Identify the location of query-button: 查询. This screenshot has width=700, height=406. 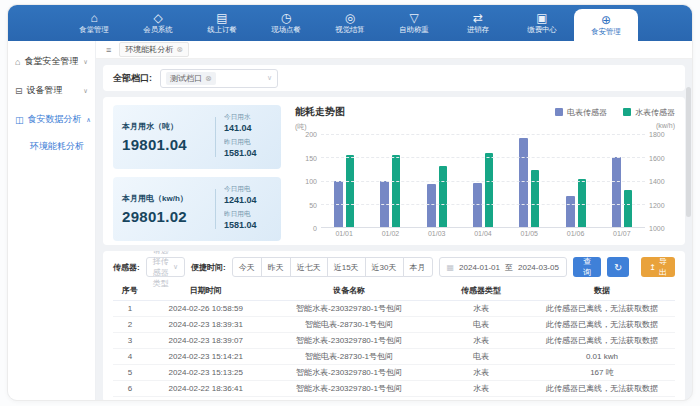
(587, 267).